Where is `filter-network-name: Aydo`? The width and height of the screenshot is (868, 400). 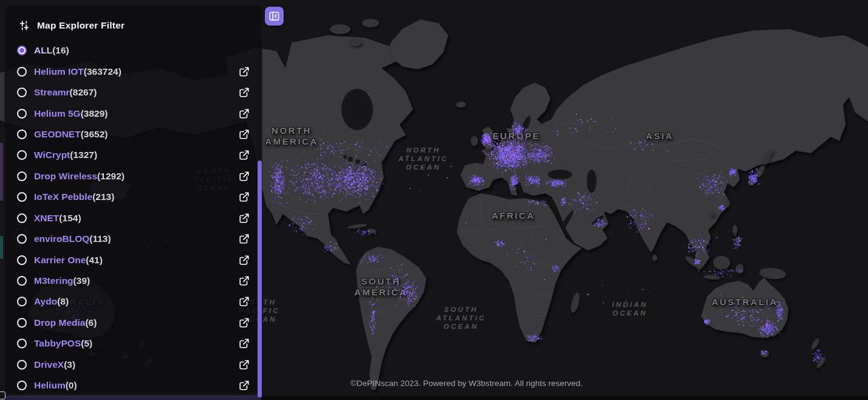 filter-network-name: Aydo is located at coordinates (46, 302).